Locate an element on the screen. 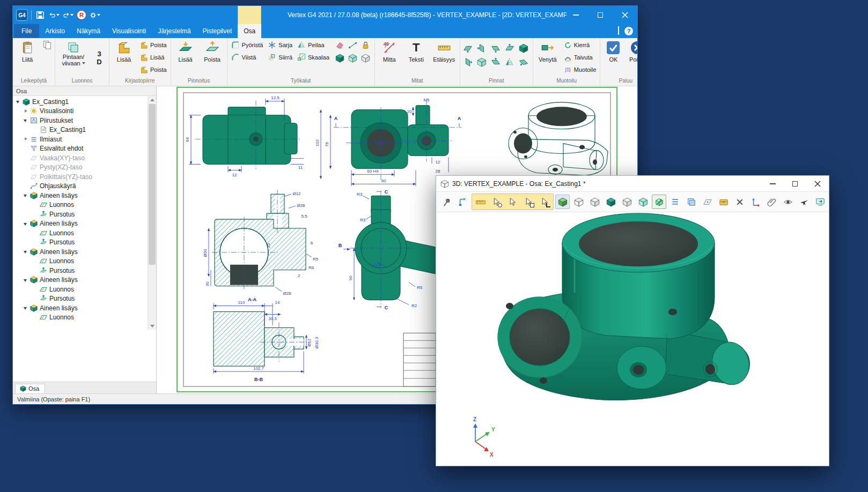 The height and width of the screenshot is (492, 868). dim-text: R5 is located at coordinates (315, 259).